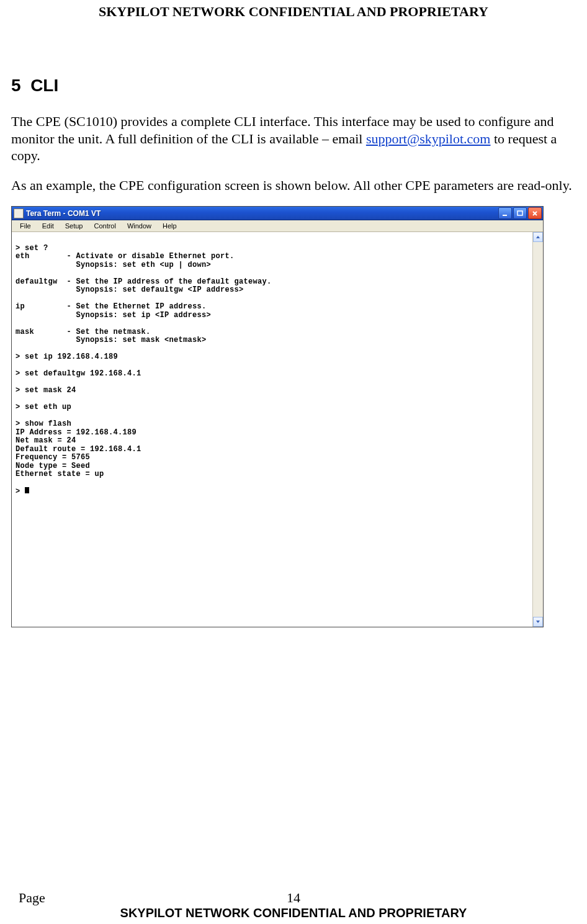 The width and height of the screenshot is (587, 924). I want to click on menu-window: Window, so click(139, 226).